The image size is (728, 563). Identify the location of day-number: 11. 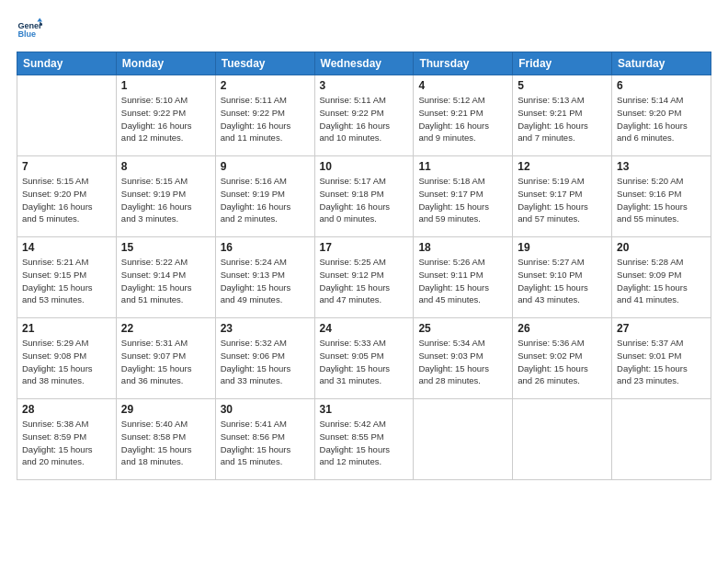
(463, 167).